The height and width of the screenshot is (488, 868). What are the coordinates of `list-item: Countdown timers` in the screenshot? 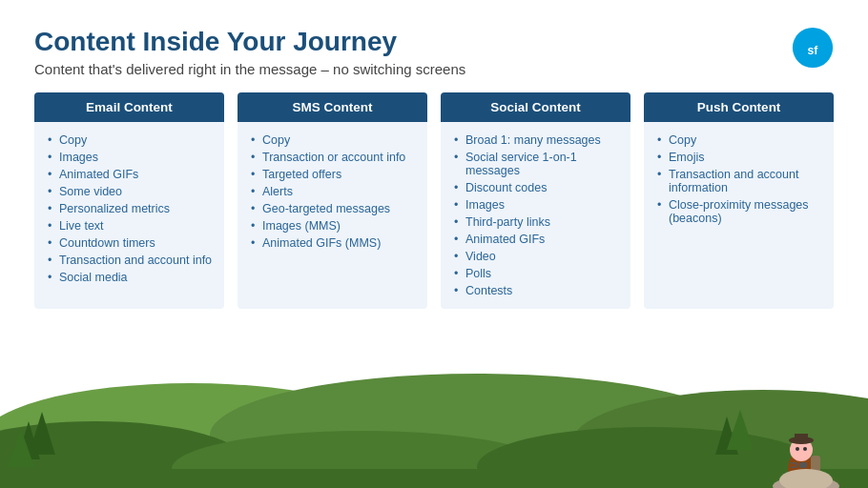 It's located at (132, 243).